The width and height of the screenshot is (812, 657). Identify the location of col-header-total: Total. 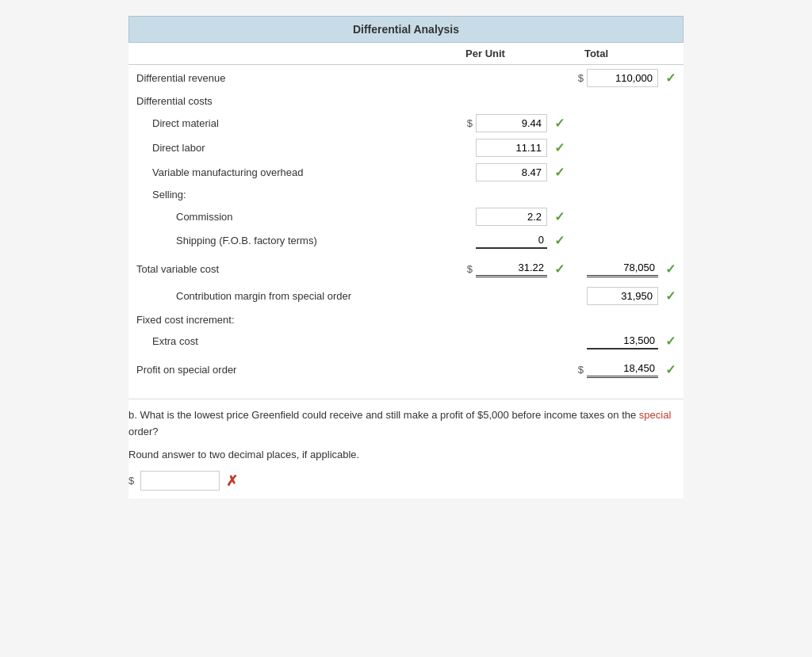
(596, 54).